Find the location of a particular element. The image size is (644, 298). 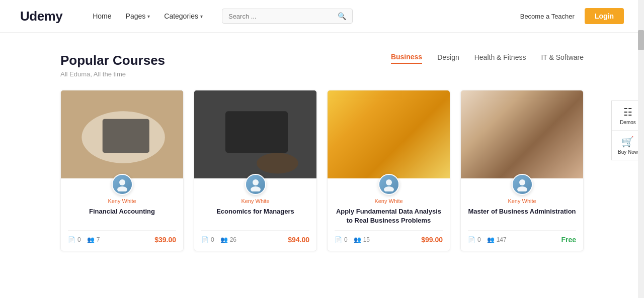

course-price: $39.00 is located at coordinates (165, 240).